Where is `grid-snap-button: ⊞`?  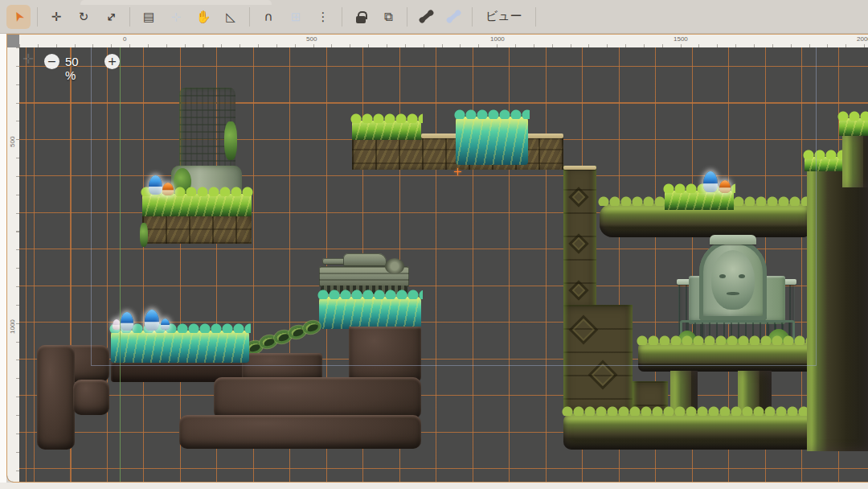 grid-snap-button: ⊞ is located at coordinates (296, 17).